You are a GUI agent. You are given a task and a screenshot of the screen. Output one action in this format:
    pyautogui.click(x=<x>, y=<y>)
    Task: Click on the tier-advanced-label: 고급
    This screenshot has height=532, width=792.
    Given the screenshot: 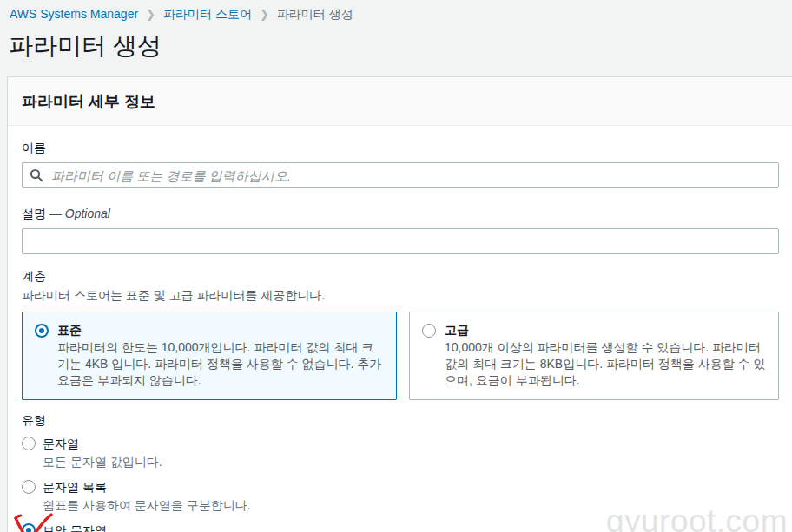 What is the action you would take?
    pyautogui.click(x=605, y=330)
    